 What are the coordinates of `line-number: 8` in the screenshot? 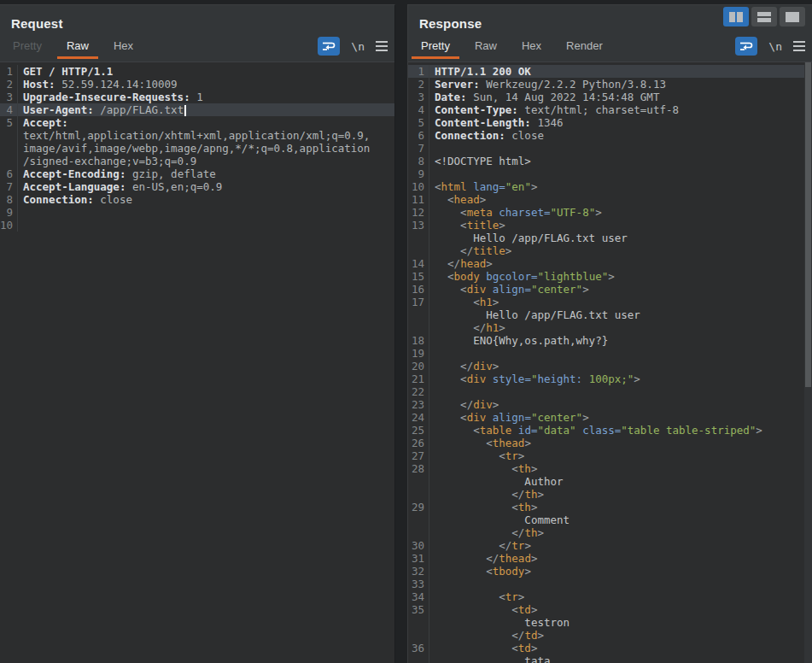 It's located at (418, 161).